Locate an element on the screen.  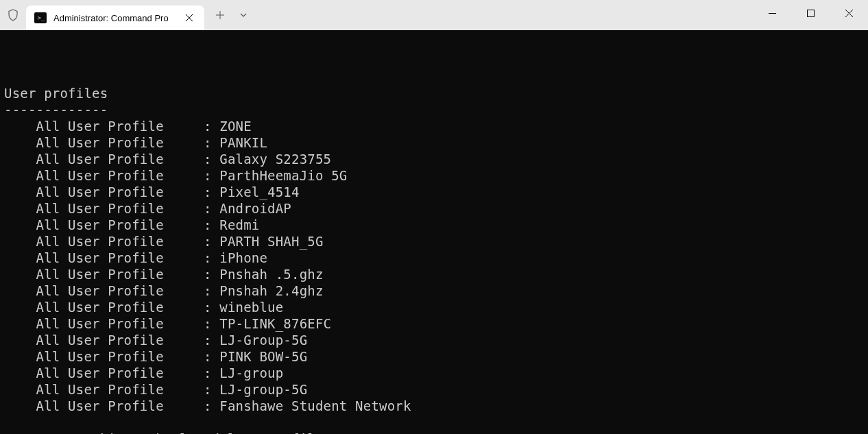
new-tab-button is located at coordinates (220, 15).